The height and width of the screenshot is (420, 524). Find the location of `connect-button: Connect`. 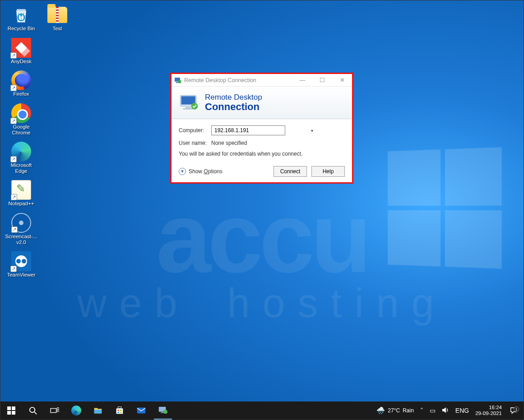

connect-button: Connect is located at coordinates (290, 171).